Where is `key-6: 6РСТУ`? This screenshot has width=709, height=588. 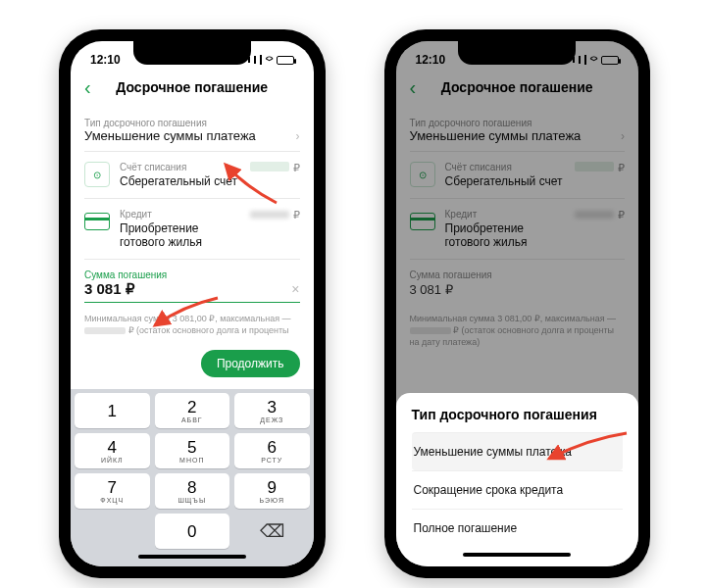
key-6: 6РСТУ is located at coordinates (273, 451).